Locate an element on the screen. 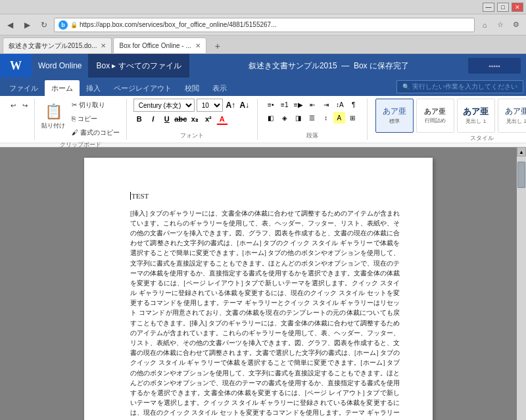  line-spacing-button: ↕ is located at coordinates (326, 118).